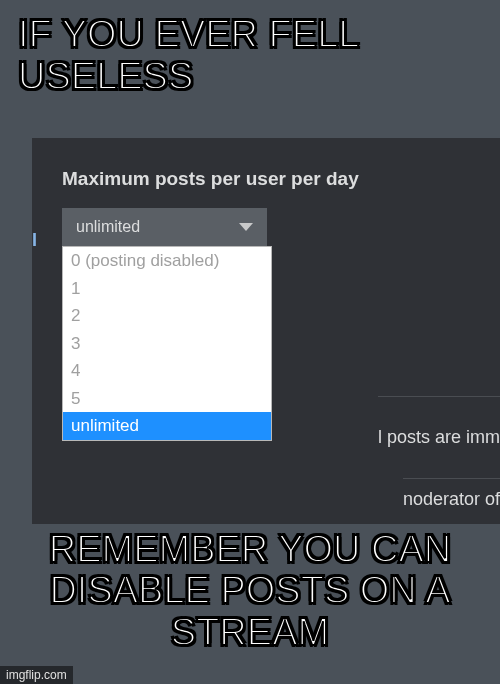  What do you see at coordinates (167, 399) in the screenshot?
I see `dropdown-option: 5` at bounding box center [167, 399].